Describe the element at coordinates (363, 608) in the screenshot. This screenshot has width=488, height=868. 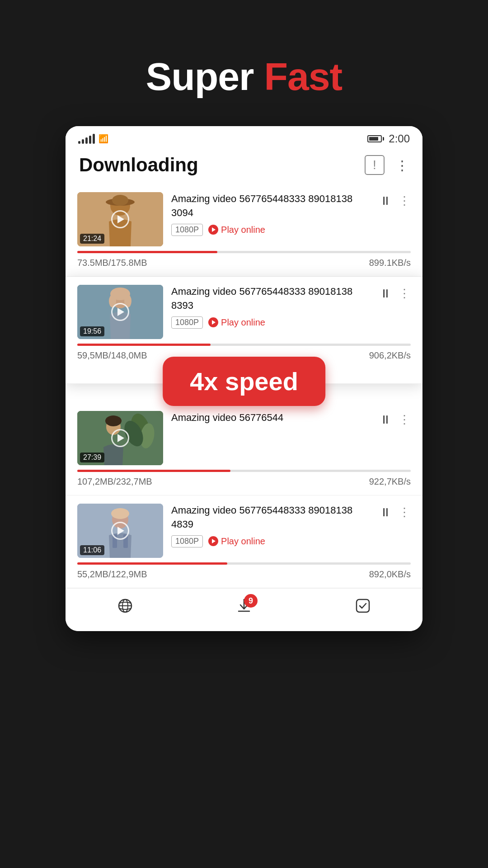
I see `checkmark-icon` at that location.